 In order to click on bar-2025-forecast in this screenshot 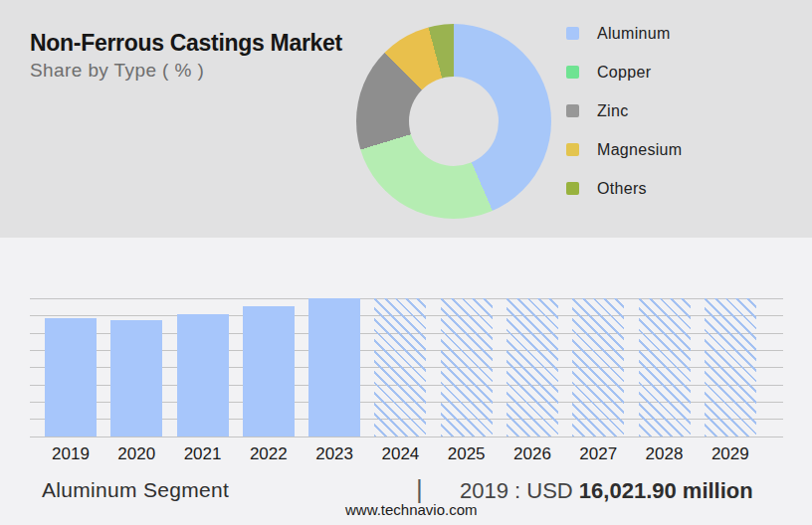, I will do `click(467, 368)`.